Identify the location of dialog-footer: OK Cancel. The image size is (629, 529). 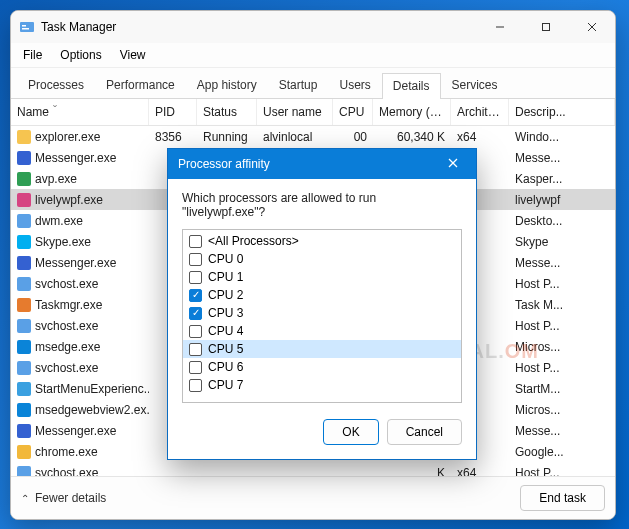
(322, 435).